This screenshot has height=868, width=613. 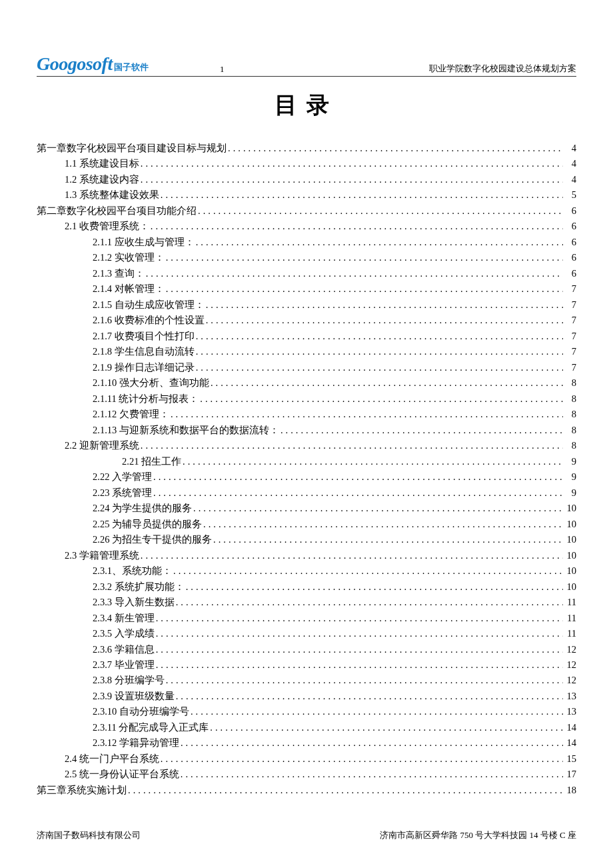 What do you see at coordinates (306, 728) in the screenshot?
I see `toc-entry: 2.3.11 分配完成导入正式库14` at bounding box center [306, 728].